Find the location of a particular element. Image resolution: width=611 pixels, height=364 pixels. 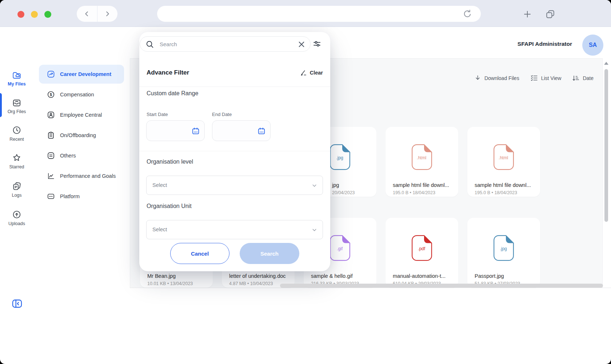

category-performance-and-goals: Performance and Goals is located at coordinates (81, 176).